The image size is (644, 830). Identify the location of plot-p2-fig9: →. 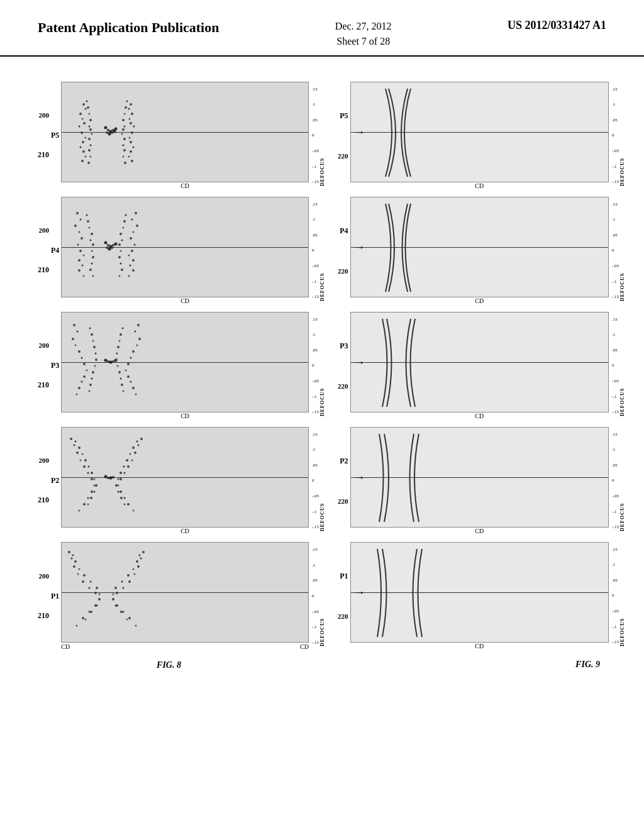
(479, 477).